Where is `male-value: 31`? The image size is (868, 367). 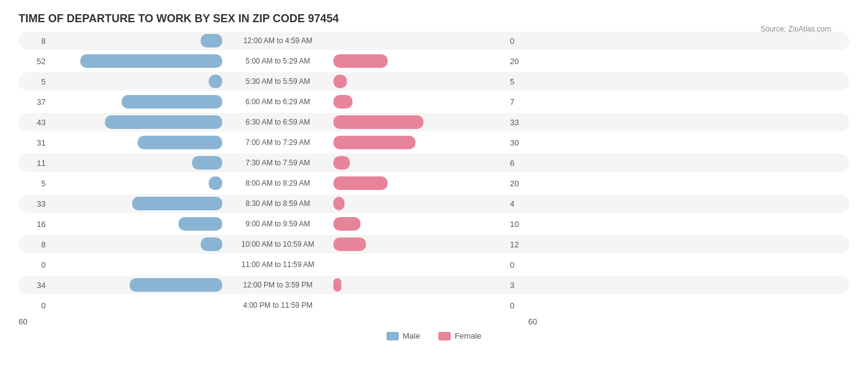
male-value: 31 is located at coordinates (34, 143).